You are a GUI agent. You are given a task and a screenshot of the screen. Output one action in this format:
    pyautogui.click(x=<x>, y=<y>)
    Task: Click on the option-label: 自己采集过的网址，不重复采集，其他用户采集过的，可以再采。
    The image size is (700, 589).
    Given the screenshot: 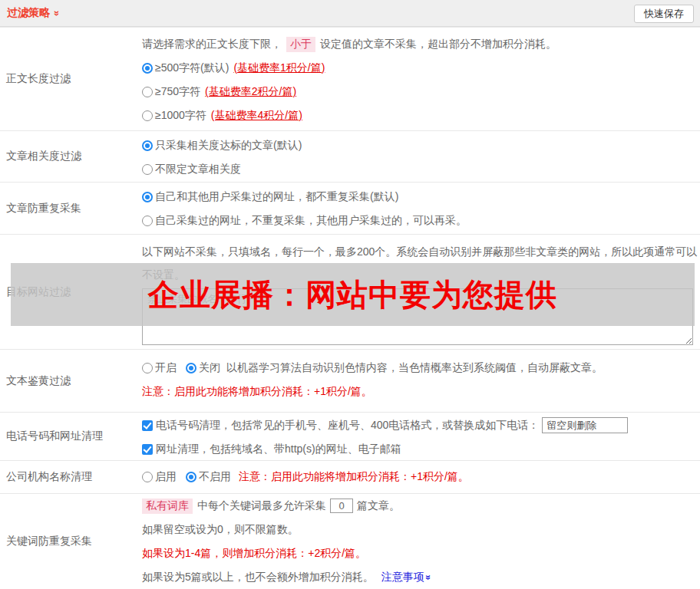 What is the action you would take?
    pyautogui.click(x=311, y=221)
    